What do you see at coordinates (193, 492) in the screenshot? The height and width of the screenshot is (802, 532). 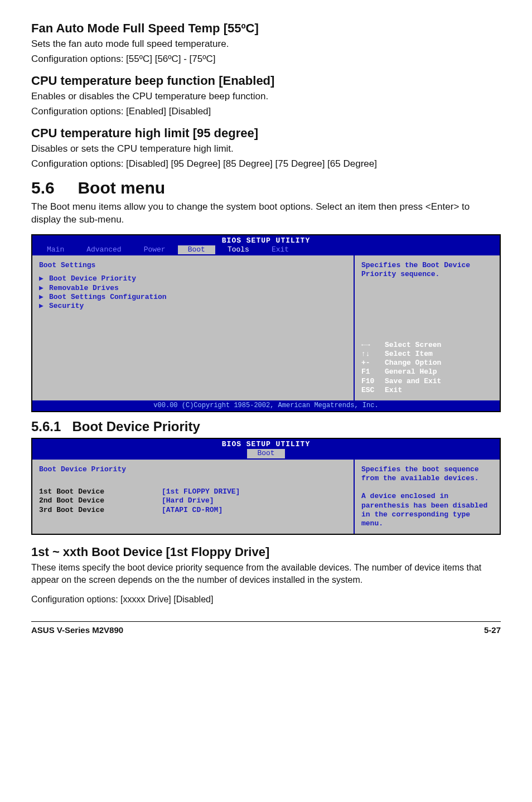 I see `bios2-row-0: 1st Boot Device [1st FLOPPY DRIVE]` at bounding box center [193, 492].